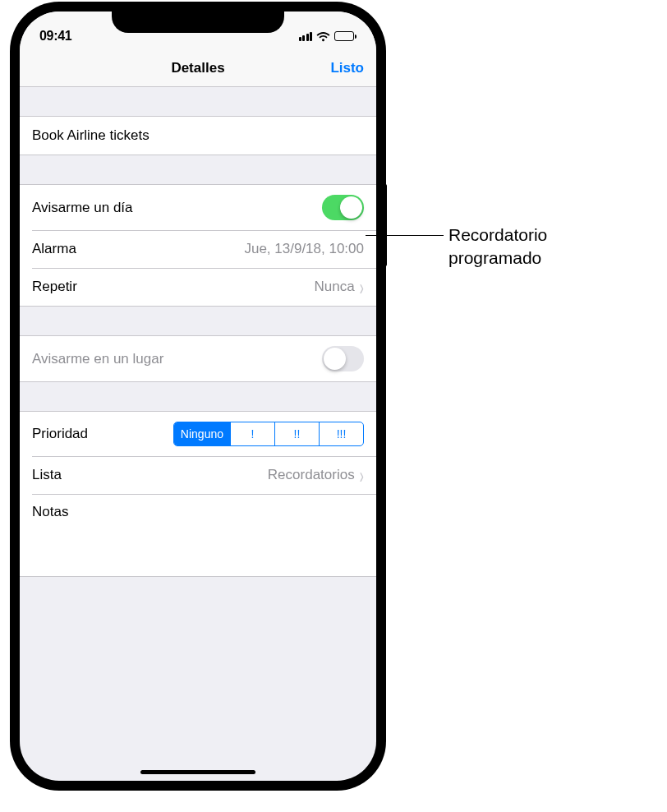 This screenshot has height=812, width=667. I want to click on alarm-label: Alarma, so click(54, 249).